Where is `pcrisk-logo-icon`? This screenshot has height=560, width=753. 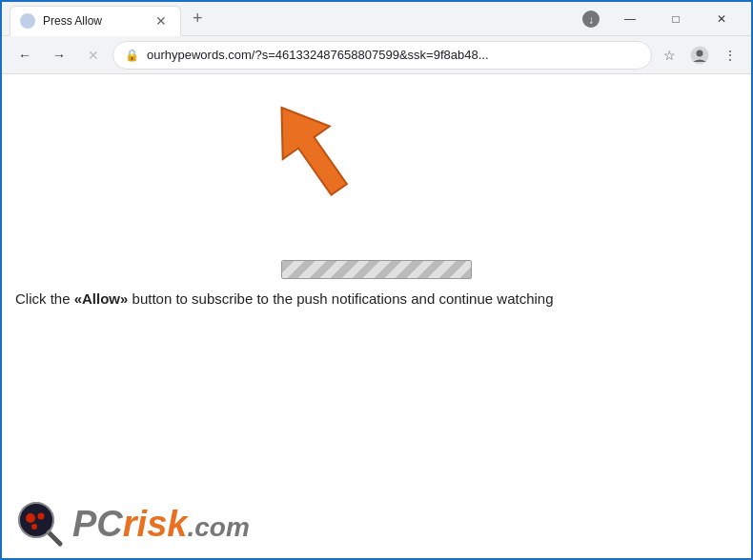 pcrisk-logo-icon is located at coordinates (40, 524).